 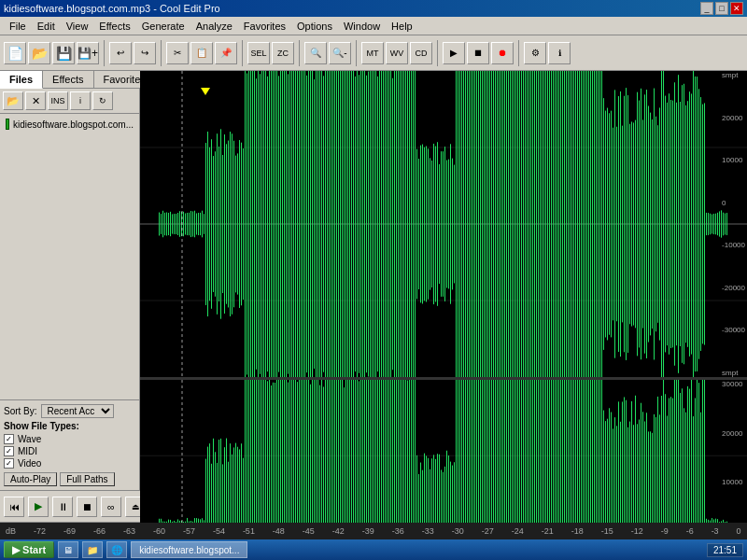 What do you see at coordinates (259, 53) in the screenshot?
I see `toolbar-select-all: SEL` at bounding box center [259, 53].